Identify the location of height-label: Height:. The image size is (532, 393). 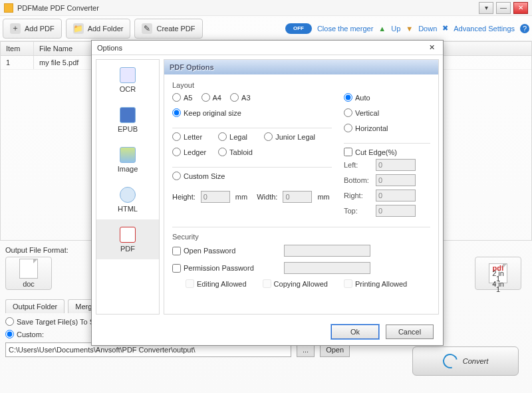
(184, 197).